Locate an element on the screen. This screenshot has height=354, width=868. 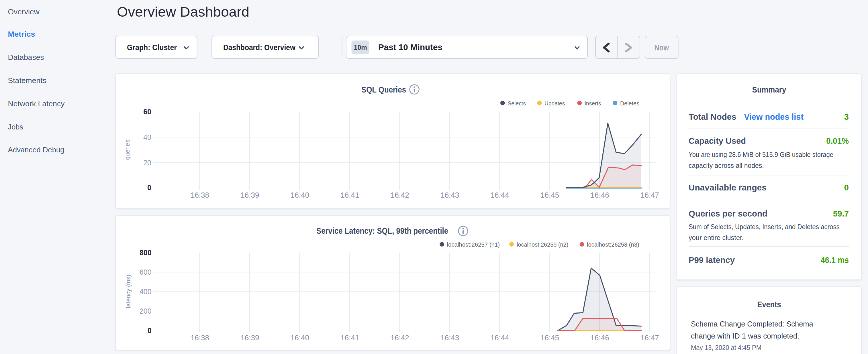
svg-text: Databases is located at coordinates (26, 57).